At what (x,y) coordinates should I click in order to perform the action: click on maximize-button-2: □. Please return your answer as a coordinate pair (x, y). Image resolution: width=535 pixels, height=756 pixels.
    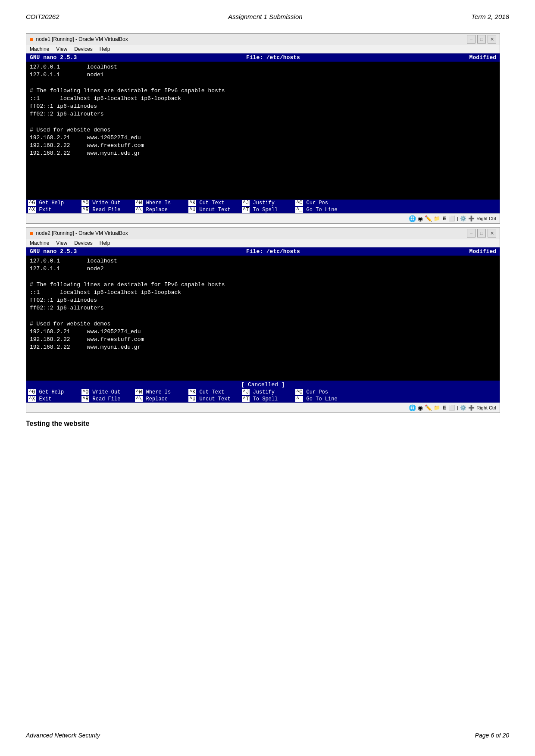
    Looking at the image, I should click on (482, 233).